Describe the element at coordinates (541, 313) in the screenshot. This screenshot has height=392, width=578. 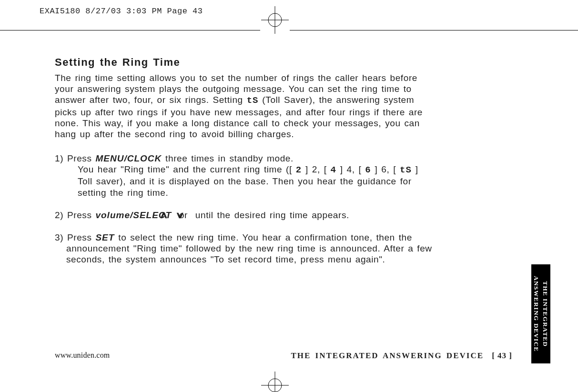
I see `thumb-tab-label: THE INTEGRATED ANSWERING DEVICE` at that location.